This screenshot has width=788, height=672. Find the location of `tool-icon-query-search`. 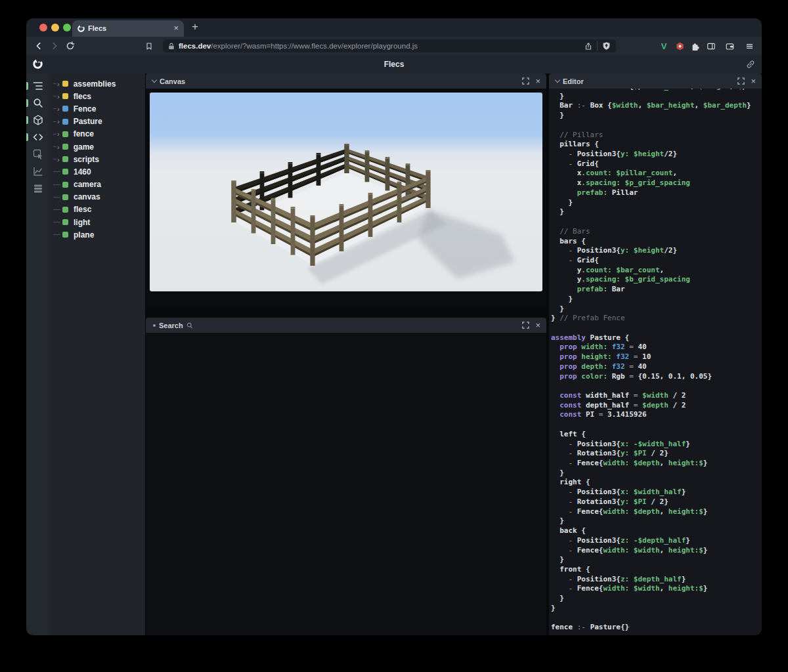

tool-icon-query-search is located at coordinates (38, 103).